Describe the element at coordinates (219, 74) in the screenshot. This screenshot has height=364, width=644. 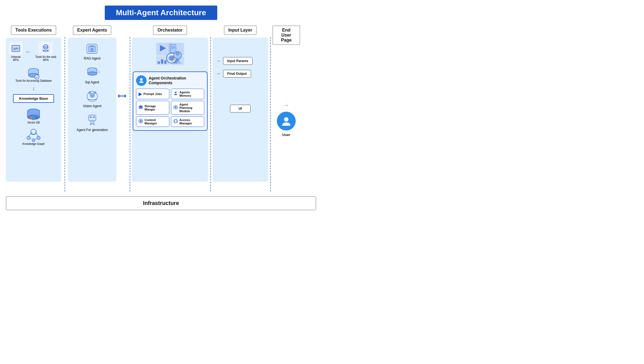
I see `arrow-to-final-output: ←` at that location.